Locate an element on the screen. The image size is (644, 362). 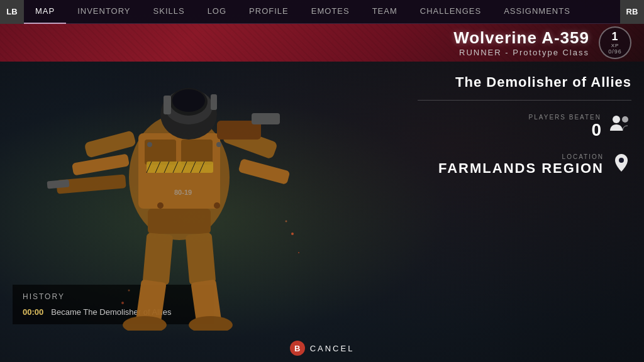
location-block: LOCATION FARMLANDS REGION is located at coordinates (521, 165).